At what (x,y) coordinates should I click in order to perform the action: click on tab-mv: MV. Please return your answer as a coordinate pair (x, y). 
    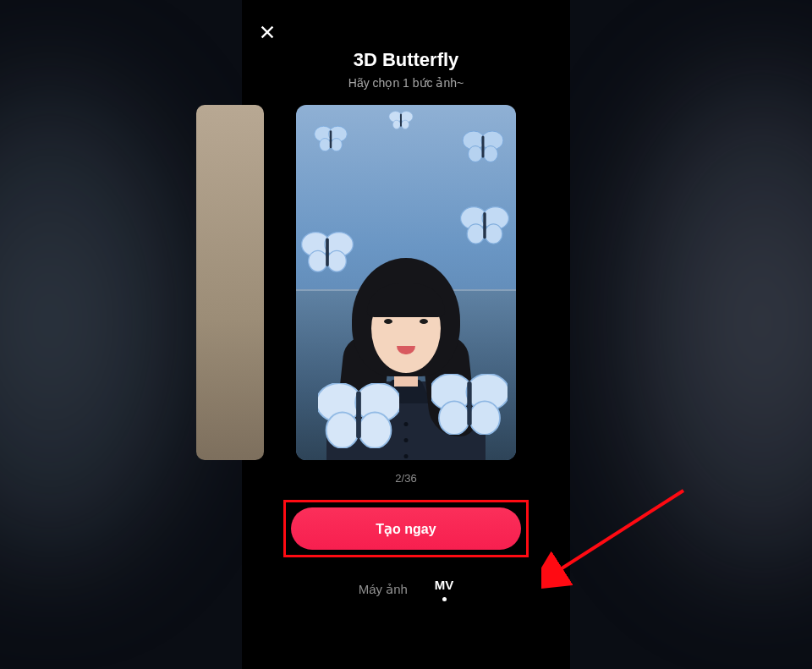
    Looking at the image, I should click on (445, 585).